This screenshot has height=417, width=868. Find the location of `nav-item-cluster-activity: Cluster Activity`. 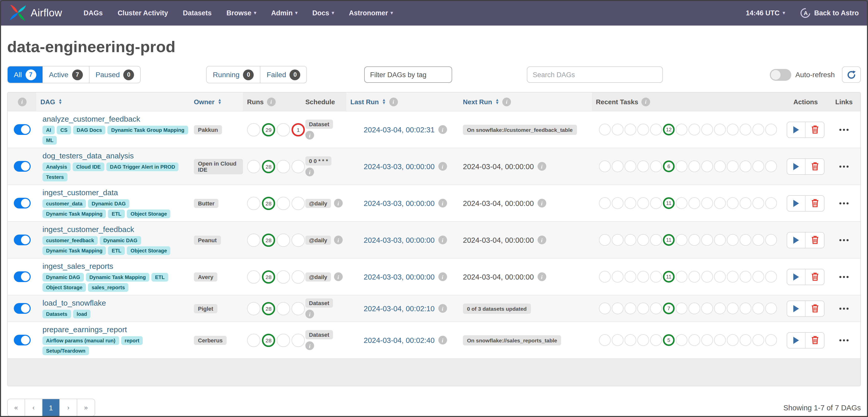

nav-item-cluster-activity: Cluster Activity is located at coordinates (143, 13).